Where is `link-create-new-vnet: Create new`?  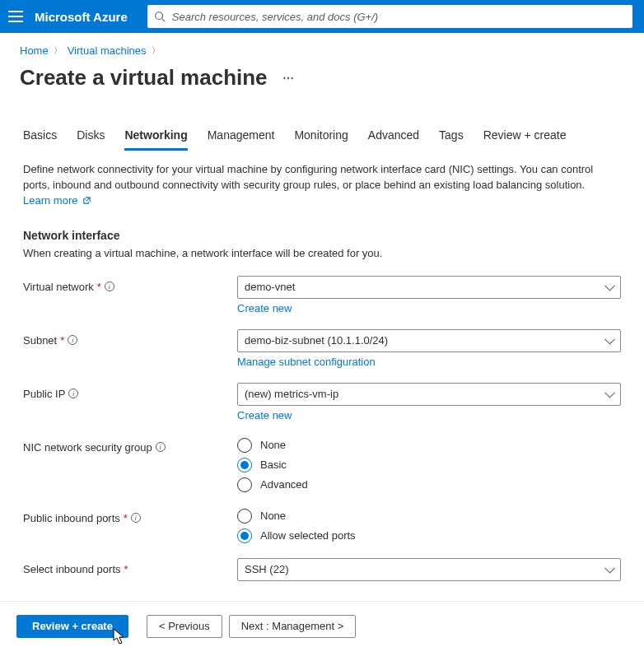
link-create-new-vnet: Create new is located at coordinates (264, 308).